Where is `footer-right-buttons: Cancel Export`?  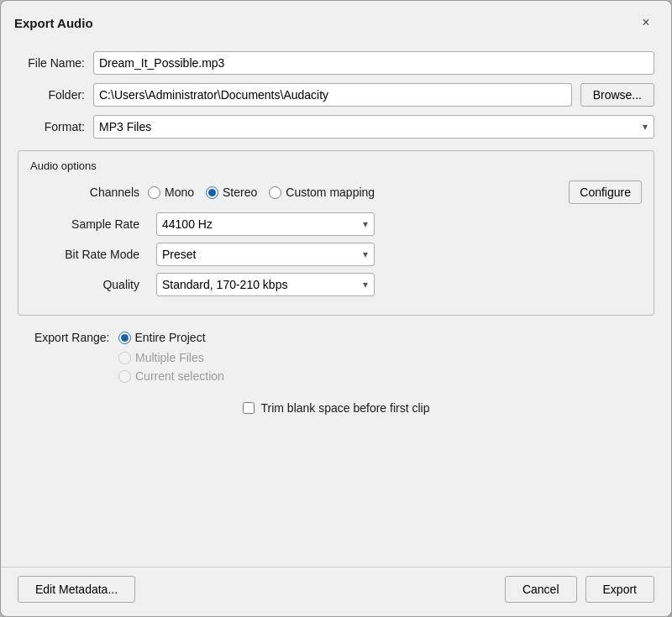
footer-right-buttons: Cancel Export is located at coordinates (580, 589).